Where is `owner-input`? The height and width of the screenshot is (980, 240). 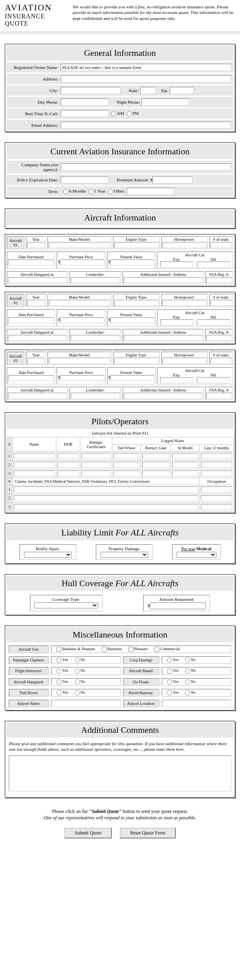
owner-input is located at coordinates (146, 67).